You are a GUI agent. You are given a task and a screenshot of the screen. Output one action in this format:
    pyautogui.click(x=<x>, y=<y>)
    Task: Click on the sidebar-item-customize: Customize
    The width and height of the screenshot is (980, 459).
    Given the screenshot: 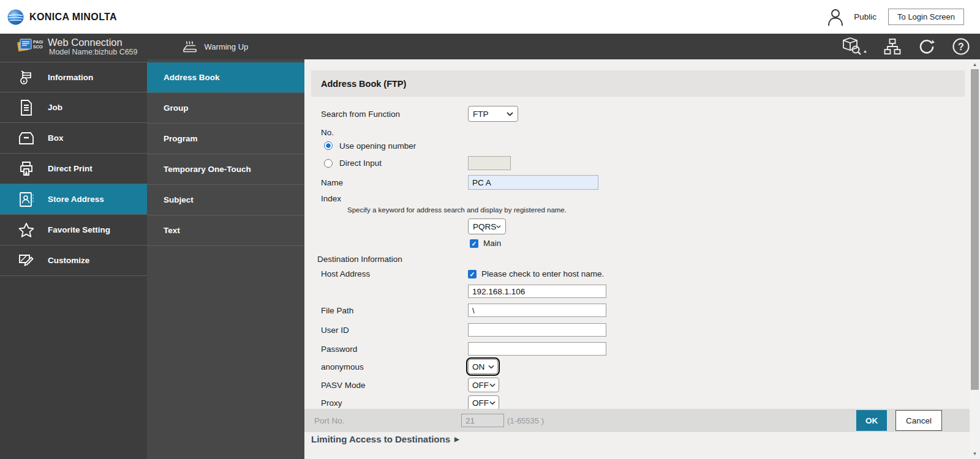 What is the action you would take?
    pyautogui.click(x=74, y=261)
    